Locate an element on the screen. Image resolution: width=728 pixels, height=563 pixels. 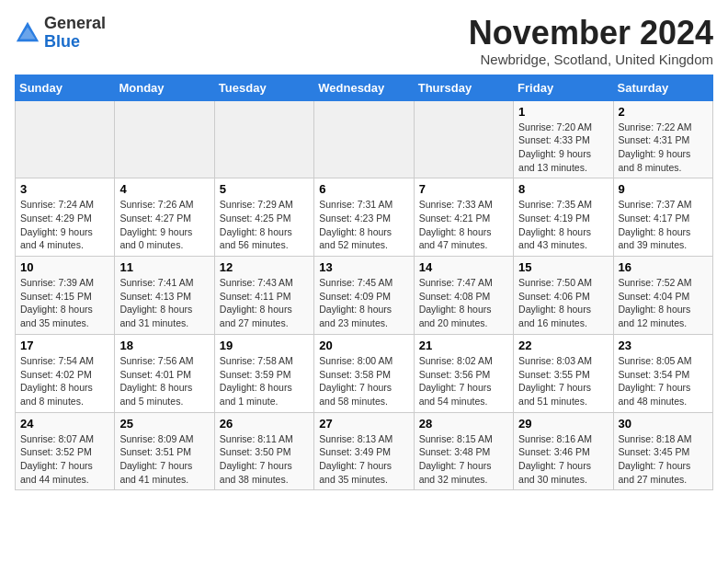
day-number: 16 is located at coordinates (664, 267).